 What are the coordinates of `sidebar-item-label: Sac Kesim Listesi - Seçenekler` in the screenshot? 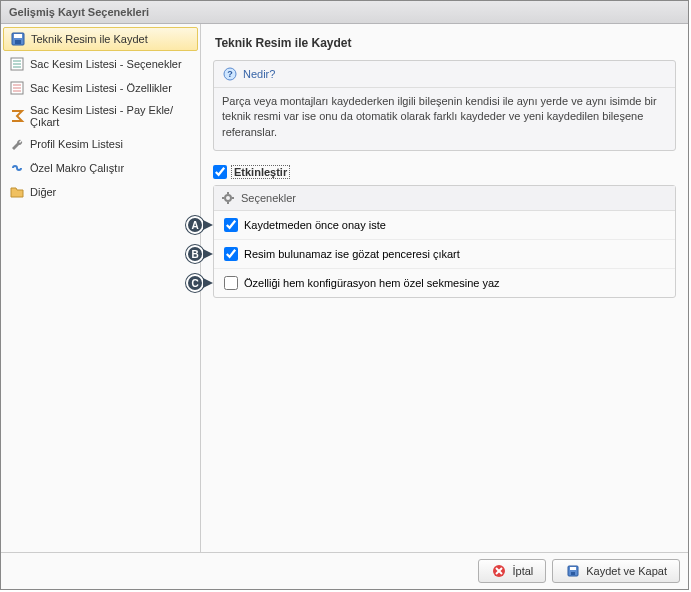 It's located at (106, 64).